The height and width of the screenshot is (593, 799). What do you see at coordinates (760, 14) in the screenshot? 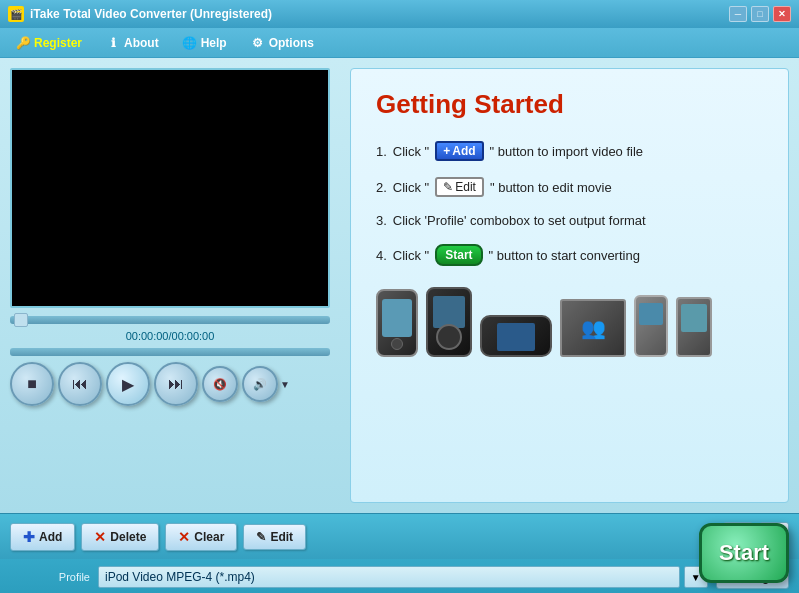
I see `titlebar-controls: ─ □ ✕` at bounding box center [760, 14].